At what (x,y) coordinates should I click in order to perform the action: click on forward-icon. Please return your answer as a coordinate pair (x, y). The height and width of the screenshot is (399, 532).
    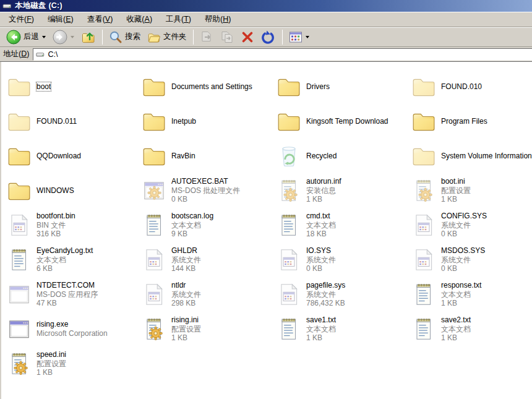
    Looking at the image, I should click on (60, 37).